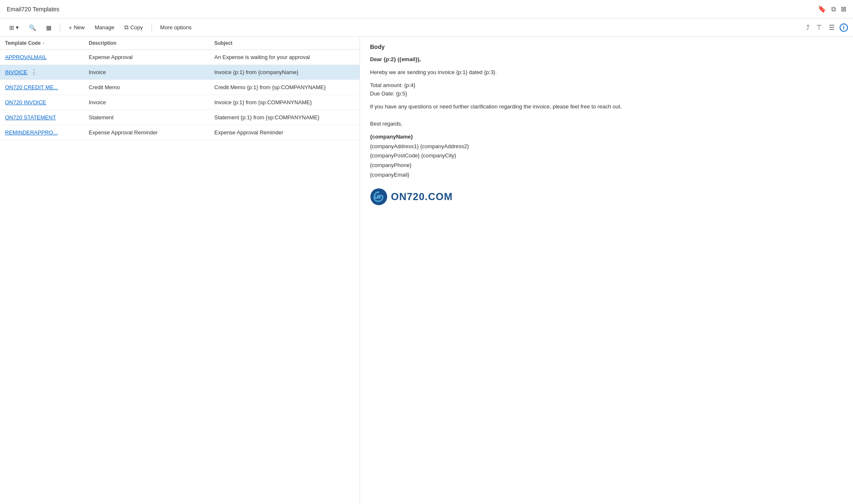 This screenshot has height=504, width=853. I want to click on manage-button: Manage, so click(105, 28).